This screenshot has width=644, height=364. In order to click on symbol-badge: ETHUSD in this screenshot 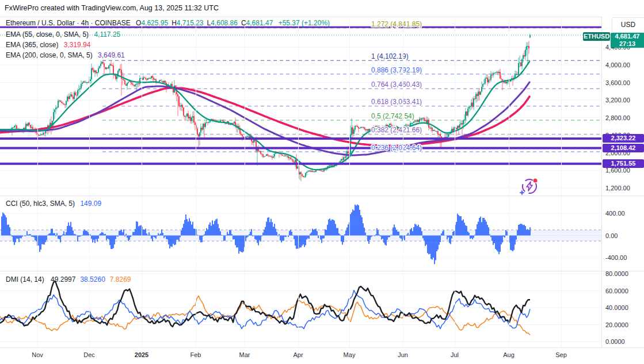, I will do `click(596, 37)`.